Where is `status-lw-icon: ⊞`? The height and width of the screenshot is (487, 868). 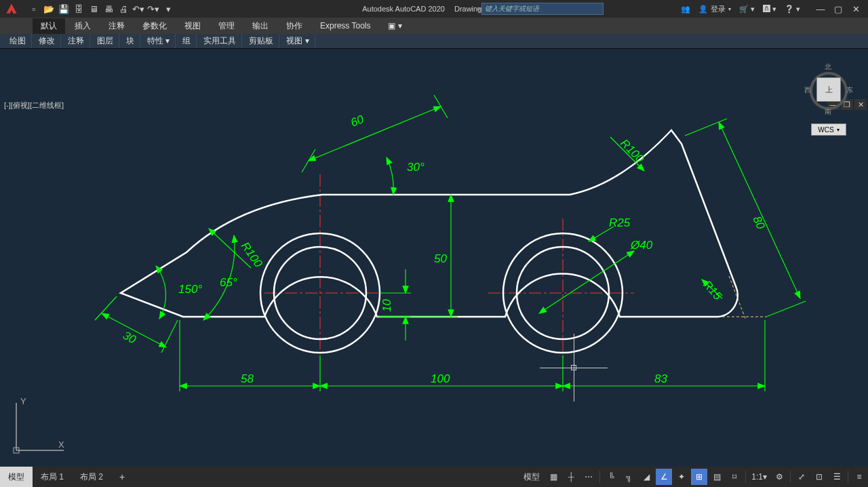
status-lw-icon: ⊞ is located at coordinates (699, 477).